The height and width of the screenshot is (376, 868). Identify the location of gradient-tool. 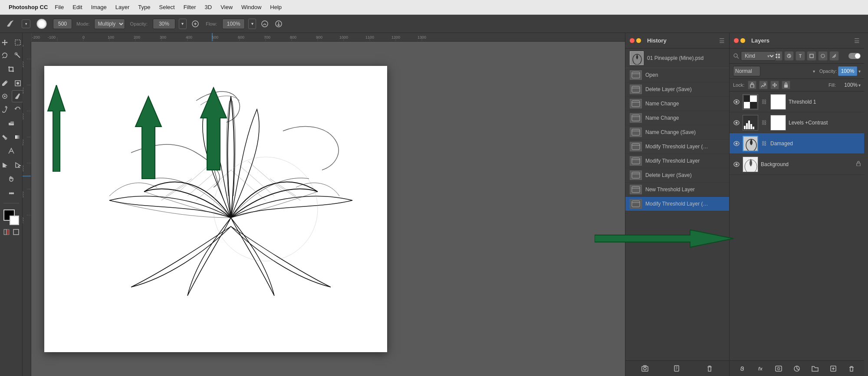
(18, 137).